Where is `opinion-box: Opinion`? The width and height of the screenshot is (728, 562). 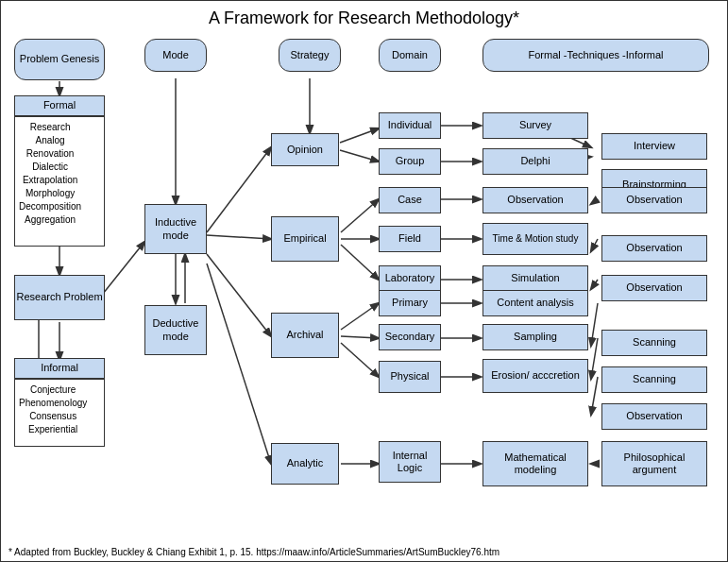
opinion-box: Opinion is located at coordinates (305, 149).